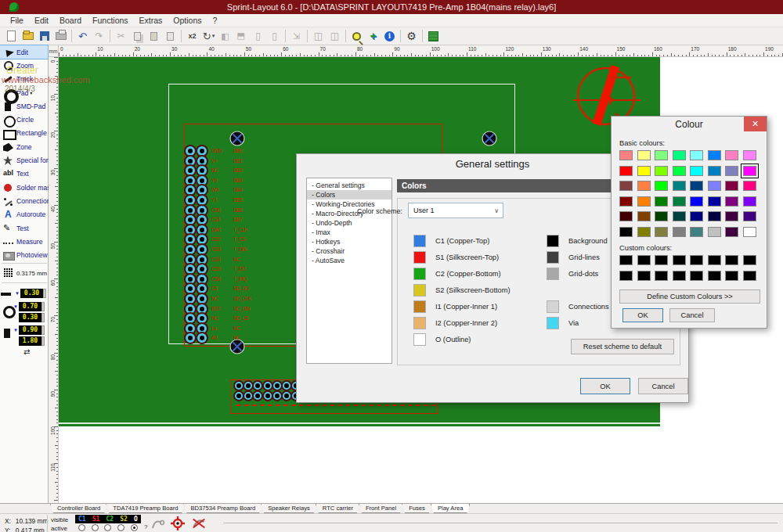 The image size is (783, 532). I want to click on pad-dropdown: ▾, so click(16, 307).